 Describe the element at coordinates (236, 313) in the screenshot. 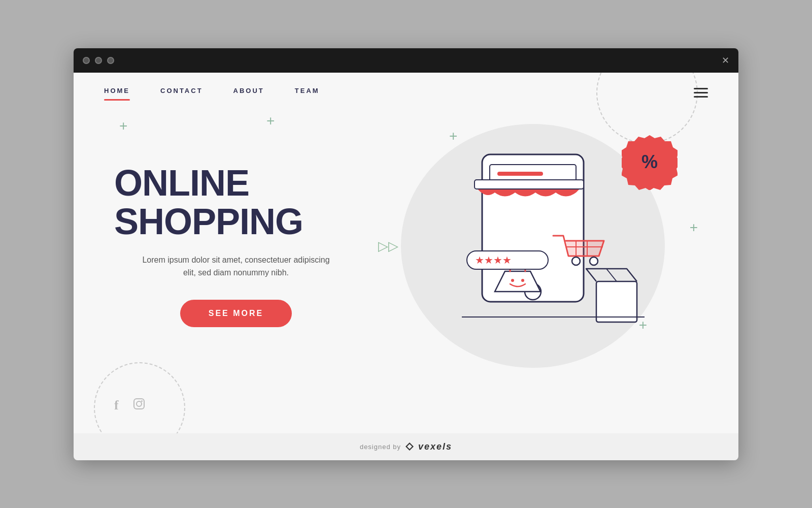

I see `see-more-button: SEE MORE` at that location.